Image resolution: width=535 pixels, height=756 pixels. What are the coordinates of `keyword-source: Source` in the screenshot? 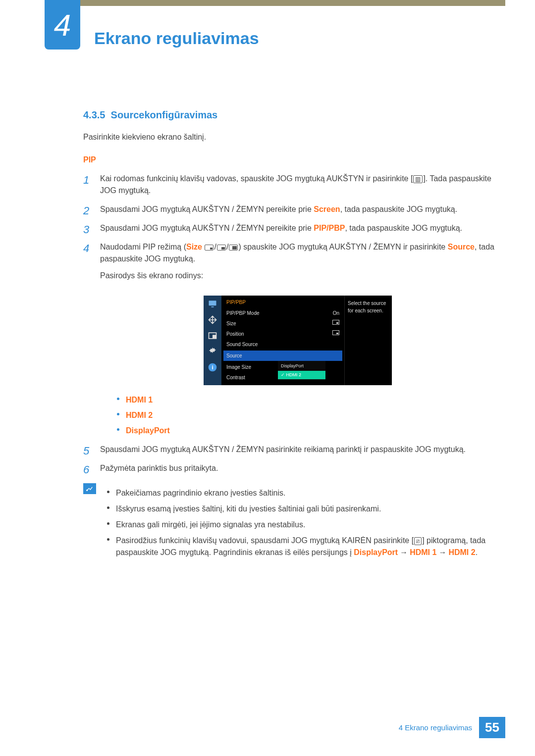 It's located at (461, 247).